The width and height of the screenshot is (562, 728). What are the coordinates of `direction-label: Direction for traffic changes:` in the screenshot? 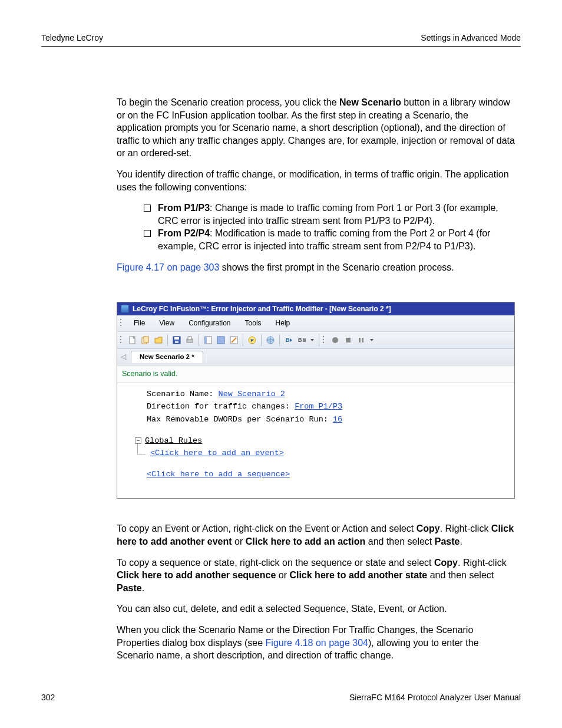 It's located at (220, 407).